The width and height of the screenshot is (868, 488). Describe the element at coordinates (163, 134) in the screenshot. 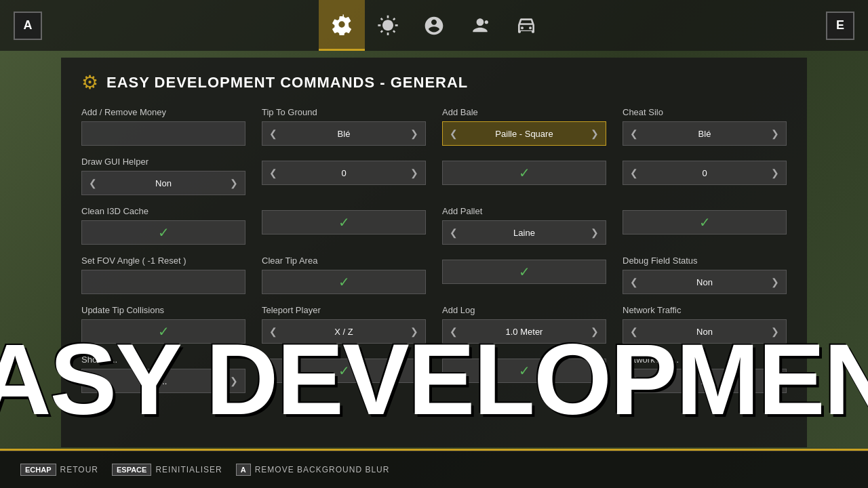

I see `add-remove-money-input` at that location.